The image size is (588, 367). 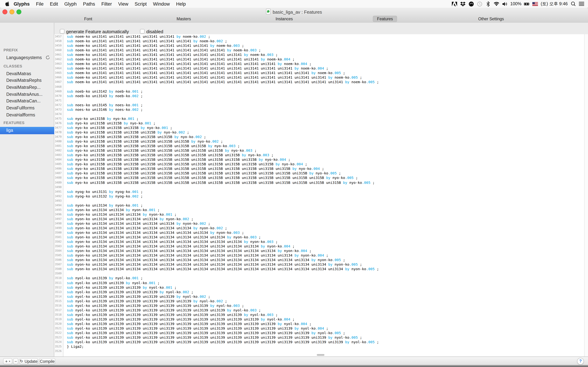 I want to click on menu-item-glyph: Glyph, so click(x=70, y=4).